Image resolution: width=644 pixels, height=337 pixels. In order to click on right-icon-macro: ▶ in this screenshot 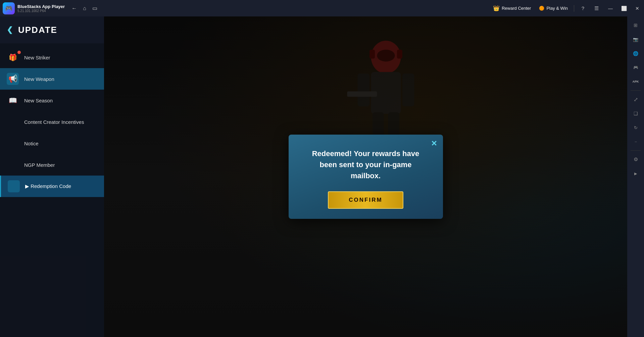, I will do `click(636, 174)`.